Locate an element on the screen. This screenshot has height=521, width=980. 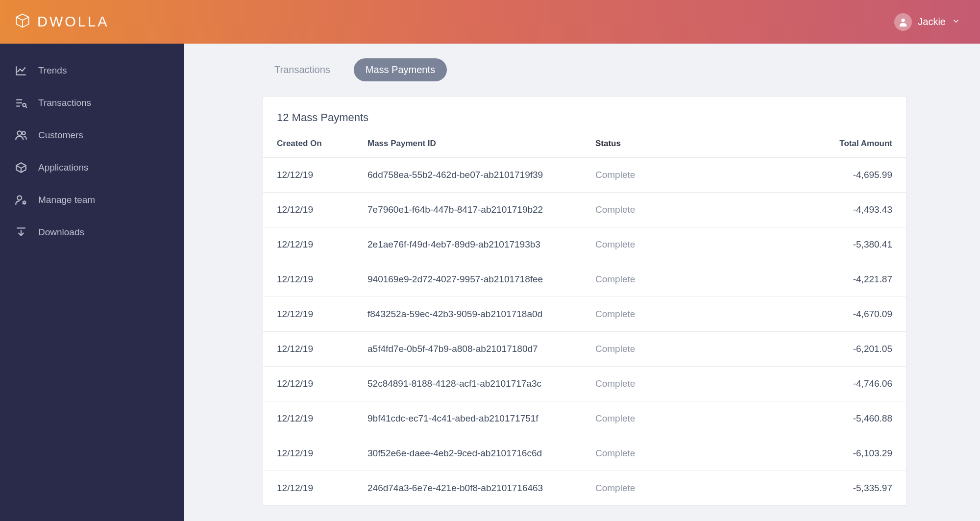
list-search-icon is located at coordinates (21, 103).